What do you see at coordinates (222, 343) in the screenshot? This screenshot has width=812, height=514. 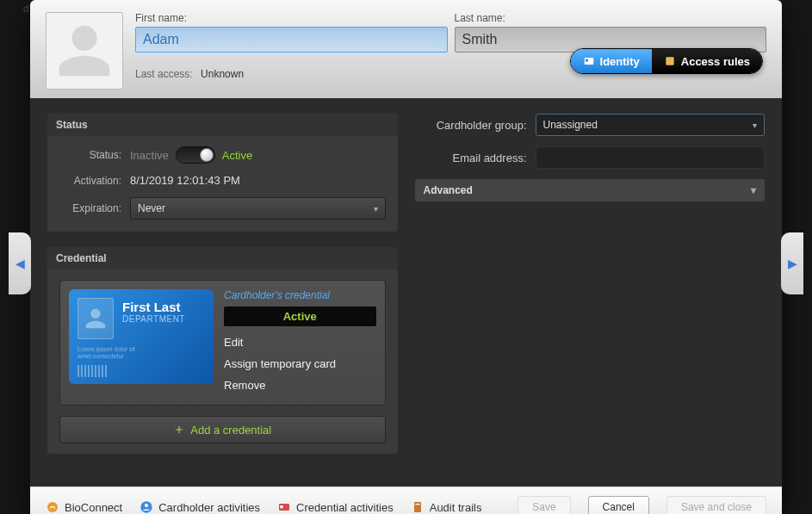 I see `credential-card: First Last DEPARTMENT Lorem ipsum dolor …` at bounding box center [222, 343].